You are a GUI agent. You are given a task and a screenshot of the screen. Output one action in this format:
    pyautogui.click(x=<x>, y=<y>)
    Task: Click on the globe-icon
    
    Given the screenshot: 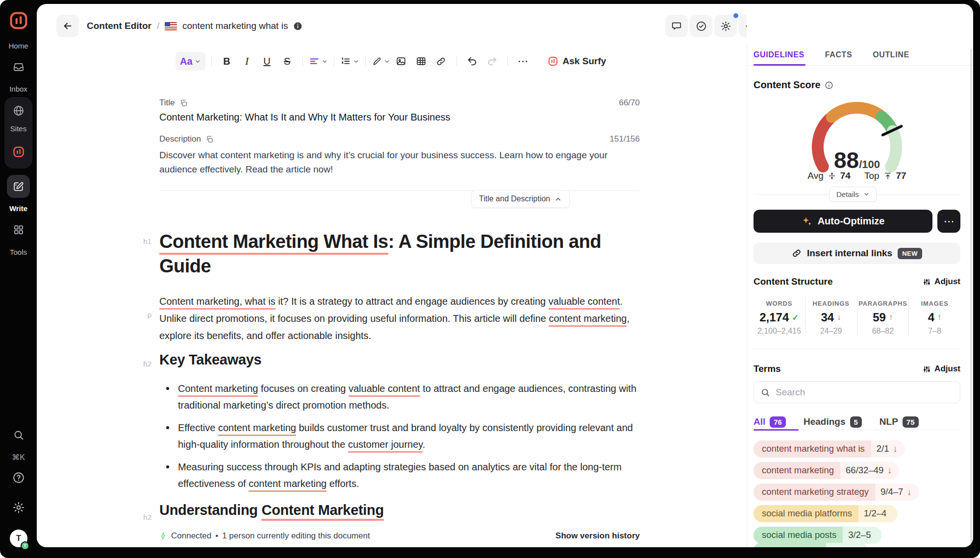 What is the action you would take?
    pyautogui.click(x=19, y=111)
    